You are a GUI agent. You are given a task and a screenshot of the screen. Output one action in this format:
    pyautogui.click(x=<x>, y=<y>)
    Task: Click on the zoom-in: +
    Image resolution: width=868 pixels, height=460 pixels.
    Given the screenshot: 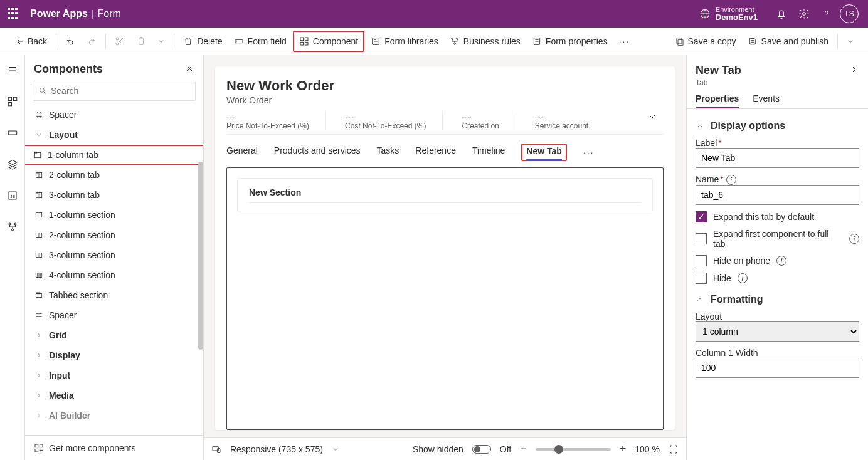 What is the action you would take?
    pyautogui.click(x=623, y=449)
    